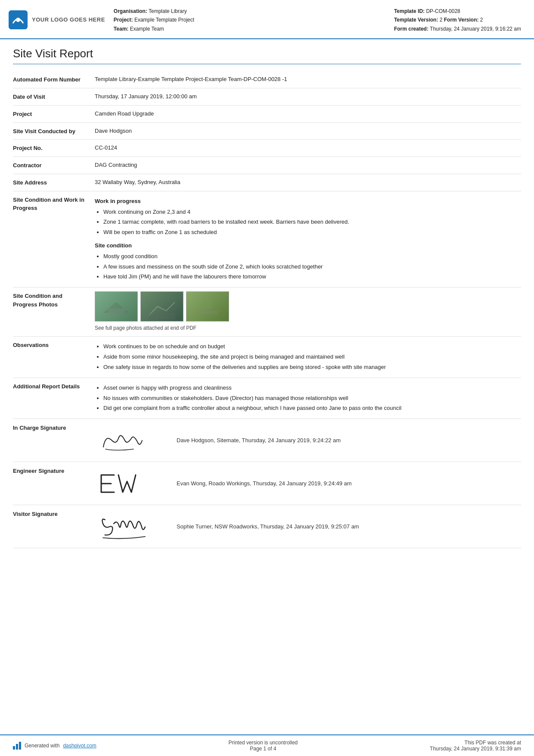 The height and width of the screenshot is (756, 534). I want to click on observations-list: Work continues to be on schedule and on …, so click(312, 357).